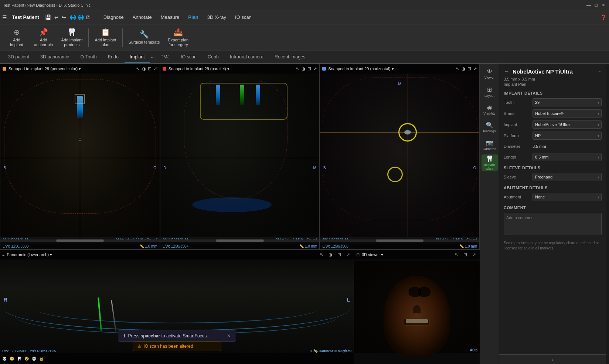  I want to click on contrast-icon-h: ◑, so click(463, 69).